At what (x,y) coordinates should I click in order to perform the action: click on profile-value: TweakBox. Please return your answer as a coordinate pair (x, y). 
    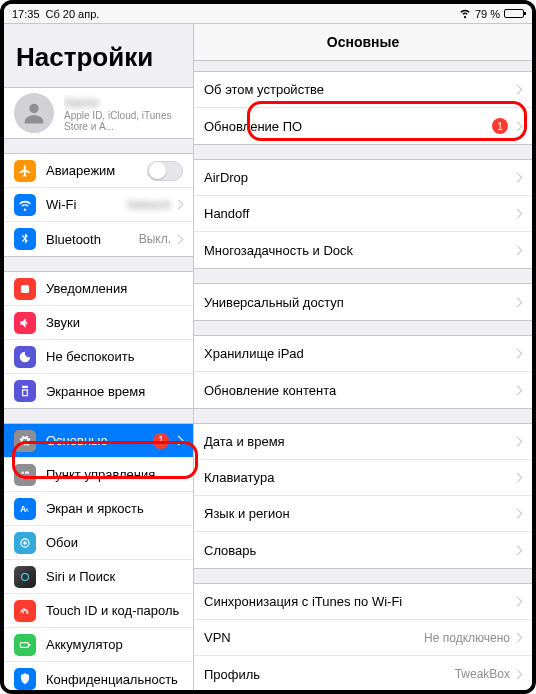
    Looking at the image, I should click on (482, 674).